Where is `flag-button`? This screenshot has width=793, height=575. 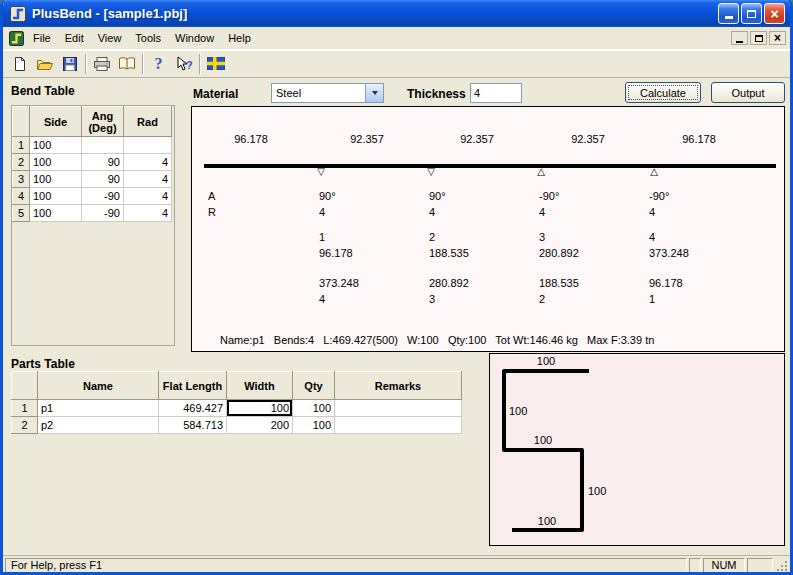
flag-button is located at coordinates (216, 64).